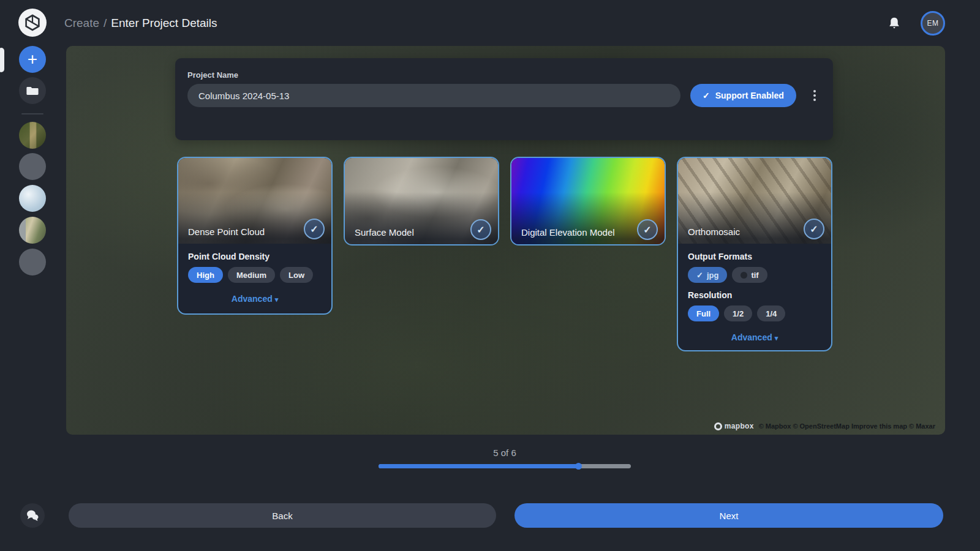  I want to click on next-button: Next, so click(729, 515).